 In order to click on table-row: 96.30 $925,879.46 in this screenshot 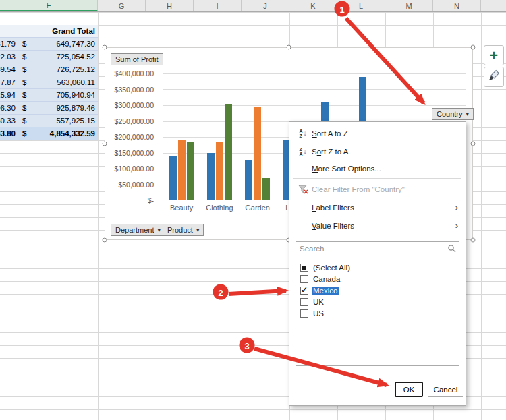, I will do `click(49, 108)`.